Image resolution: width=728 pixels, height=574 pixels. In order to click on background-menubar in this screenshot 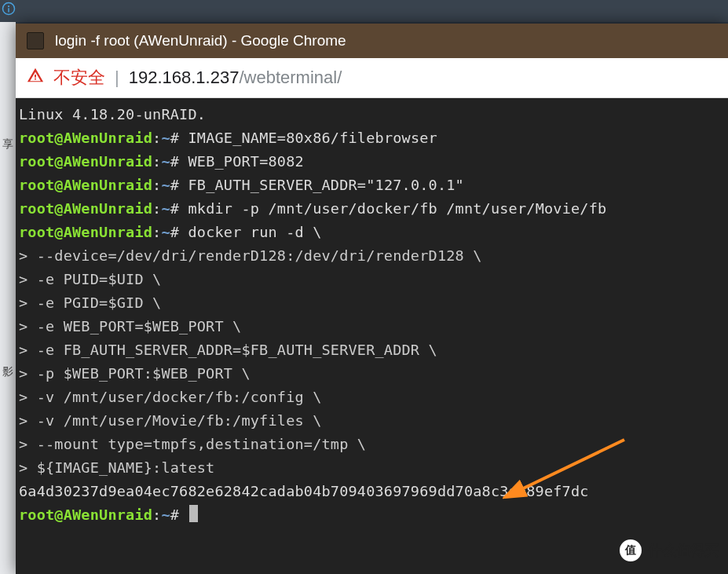, I will do `click(364, 11)`.